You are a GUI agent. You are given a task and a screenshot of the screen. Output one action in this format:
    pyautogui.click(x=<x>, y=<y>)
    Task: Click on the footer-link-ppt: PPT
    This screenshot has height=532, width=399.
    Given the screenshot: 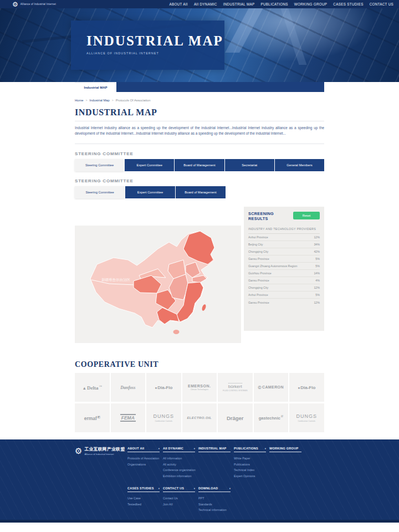 What is the action you would take?
    pyautogui.click(x=214, y=499)
    